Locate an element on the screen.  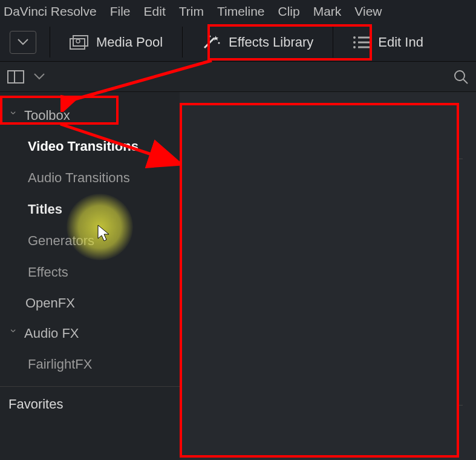
media-pool-icon is located at coordinates (79, 42).